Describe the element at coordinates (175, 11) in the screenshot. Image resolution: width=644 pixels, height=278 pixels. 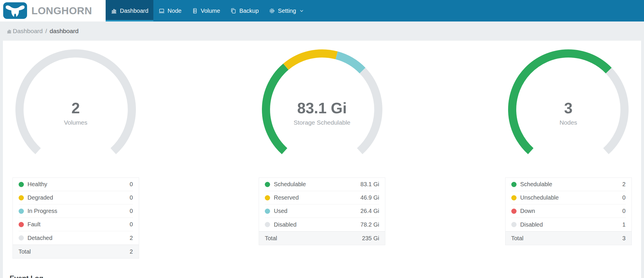
I see `nav-item-label: Node` at that location.